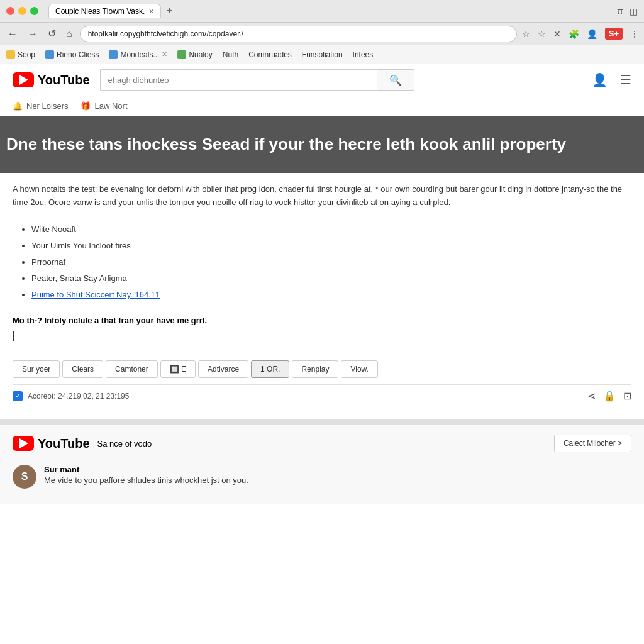  I want to click on bookmark-intees-label: Intees, so click(364, 55).